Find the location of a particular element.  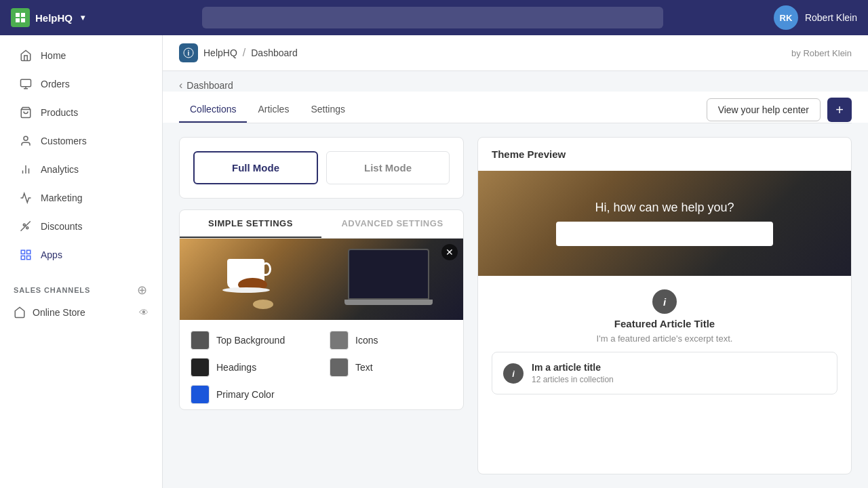

tab-settings: Settings is located at coordinates (328, 110).